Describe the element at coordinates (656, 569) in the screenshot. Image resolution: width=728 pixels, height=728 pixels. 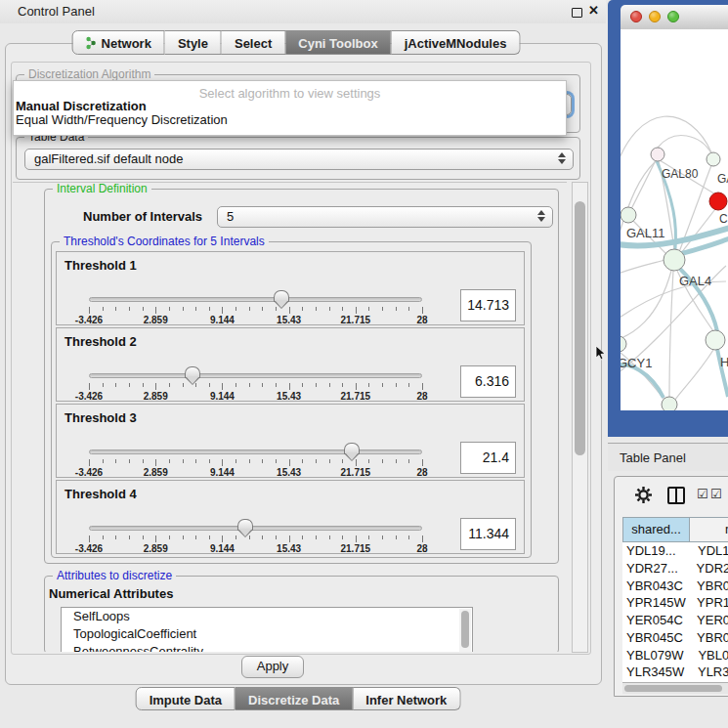
I see `cell-shared-name: YDR27...` at that location.